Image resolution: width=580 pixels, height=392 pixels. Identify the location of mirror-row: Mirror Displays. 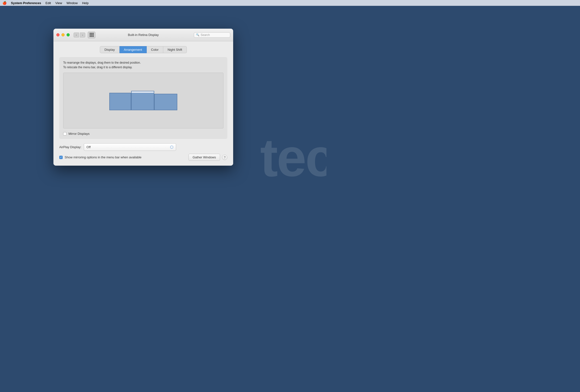
(143, 134).